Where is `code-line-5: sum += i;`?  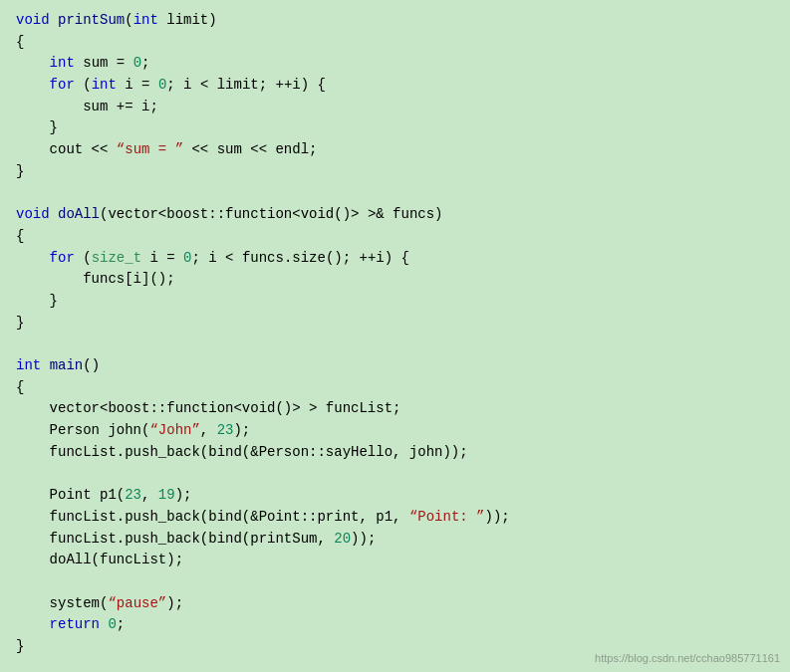 code-line-5: sum += i; is located at coordinates (395, 108).